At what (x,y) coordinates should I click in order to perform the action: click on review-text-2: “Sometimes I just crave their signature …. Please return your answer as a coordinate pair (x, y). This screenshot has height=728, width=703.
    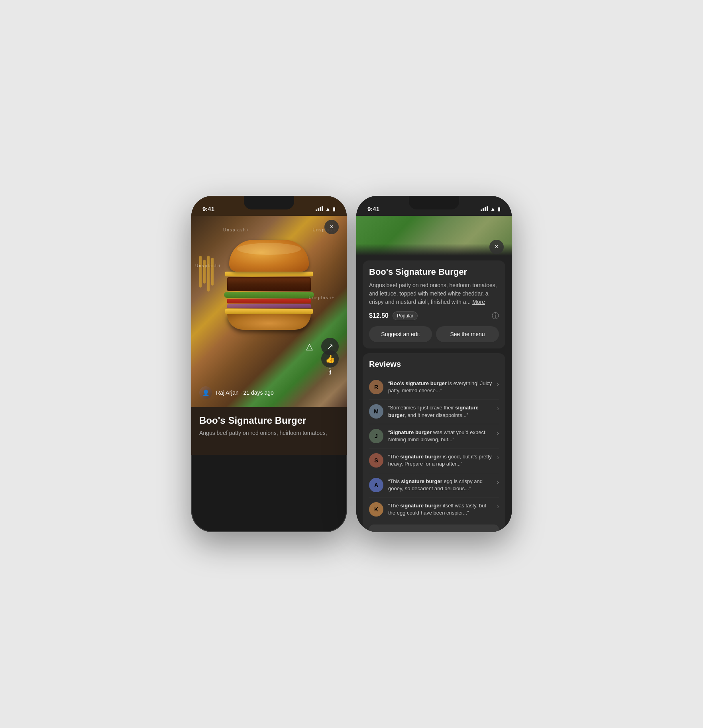
    Looking at the image, I should click on (440, 411).